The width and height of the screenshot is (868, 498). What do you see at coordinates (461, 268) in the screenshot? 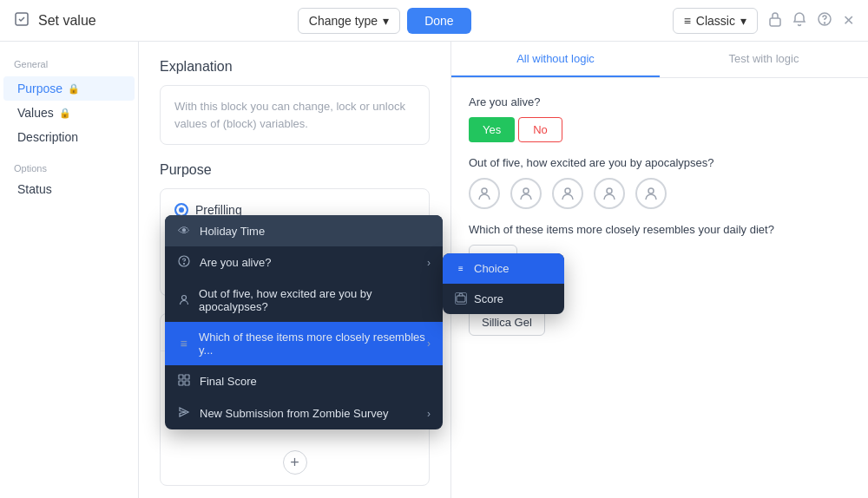
I see `submenu-choice-icon: ≡` at bounding box center [461, 268].